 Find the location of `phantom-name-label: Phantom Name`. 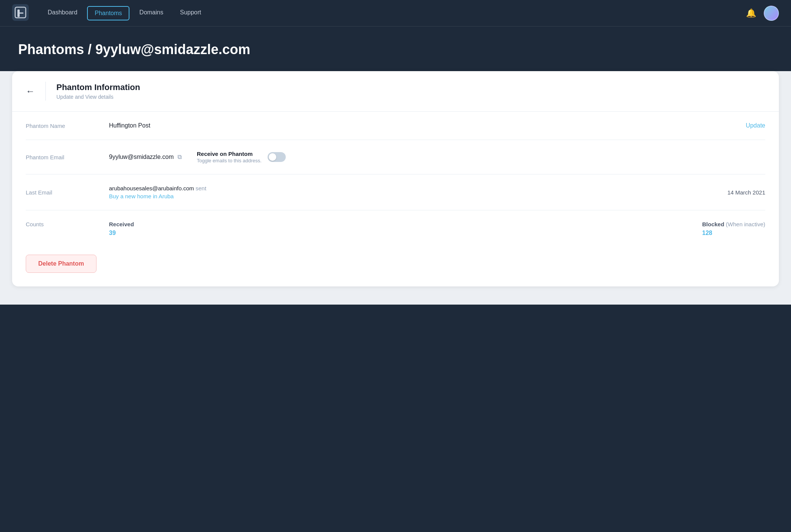

phantom-name-label: Phantom Name is located at coordinates (67, 126).